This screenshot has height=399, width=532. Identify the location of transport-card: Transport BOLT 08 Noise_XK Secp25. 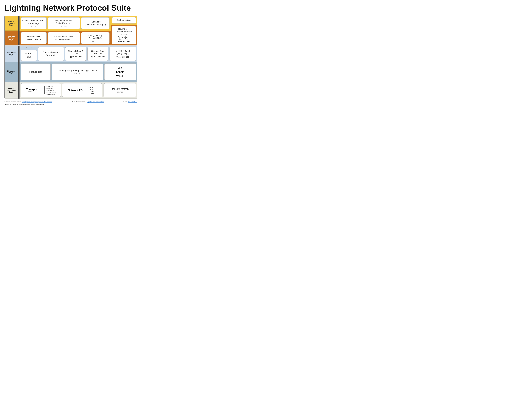
(41, 90).